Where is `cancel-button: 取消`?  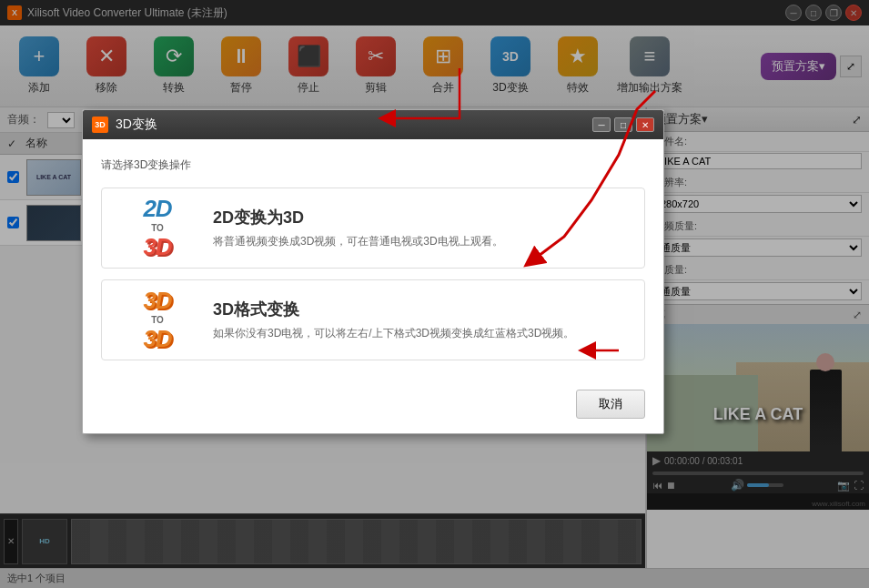
cancel-button: 取消 is located at coordinates (611, 404).